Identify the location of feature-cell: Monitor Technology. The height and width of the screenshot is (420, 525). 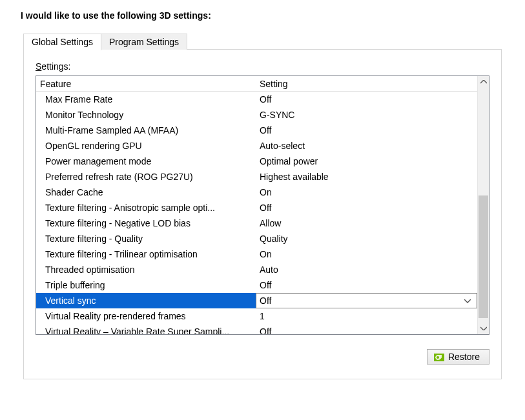
(146, 115).